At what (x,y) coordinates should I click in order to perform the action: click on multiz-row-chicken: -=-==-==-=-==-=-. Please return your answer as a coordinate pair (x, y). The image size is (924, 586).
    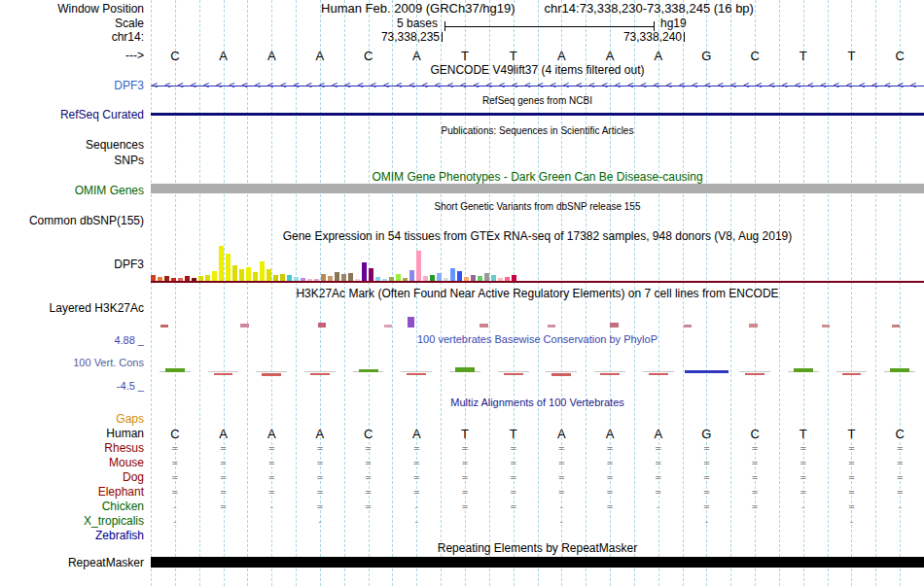
    Looking at the image, I should click on (537, 507).